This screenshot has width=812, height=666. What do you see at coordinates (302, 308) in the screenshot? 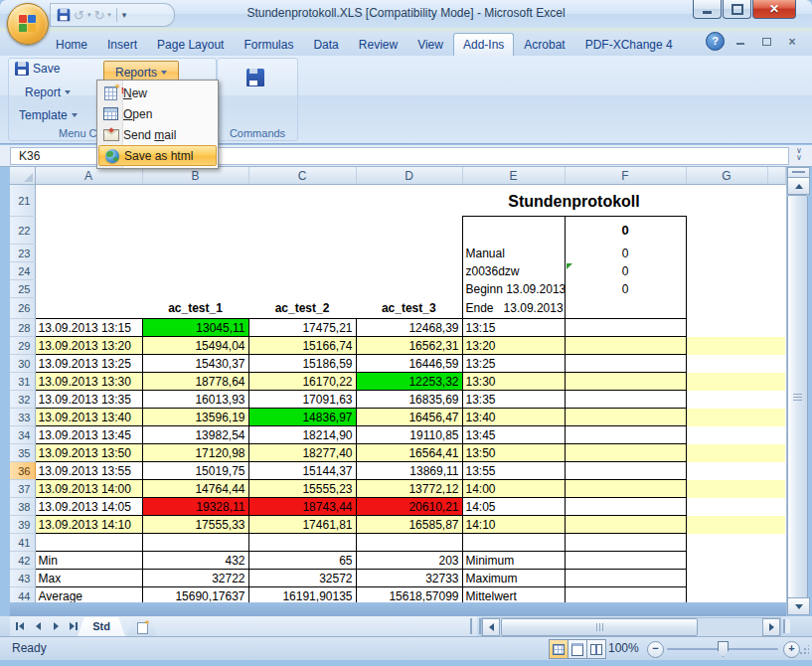
I see `cell-C26: ac_test_2` at bounding box center [302, 308].